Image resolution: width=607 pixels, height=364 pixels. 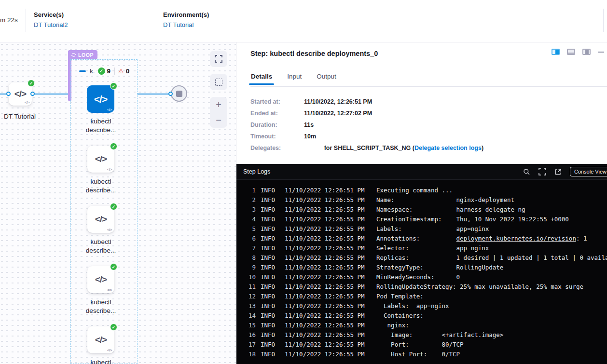 I want to click on log-line: 9INFO11/10/2022 12:26:55 PMStrategyType:…, so click(x=424, y=268).